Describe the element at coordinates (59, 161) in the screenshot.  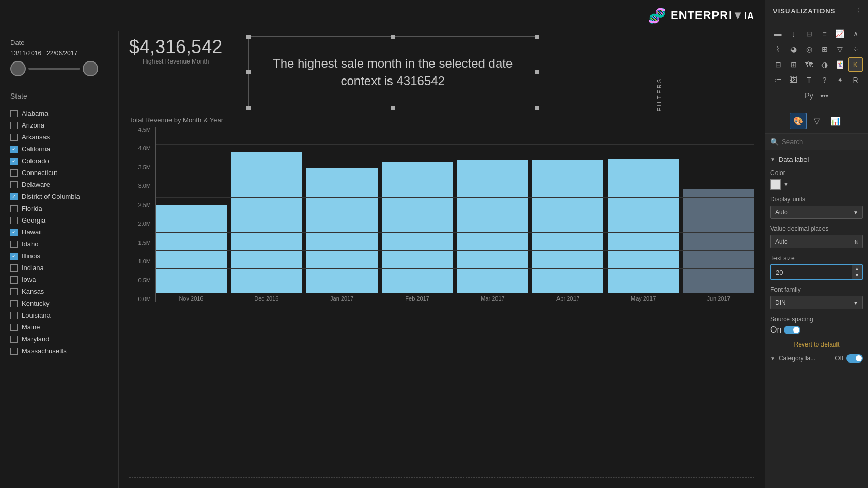
I see `state-item: Colorado` at that location.